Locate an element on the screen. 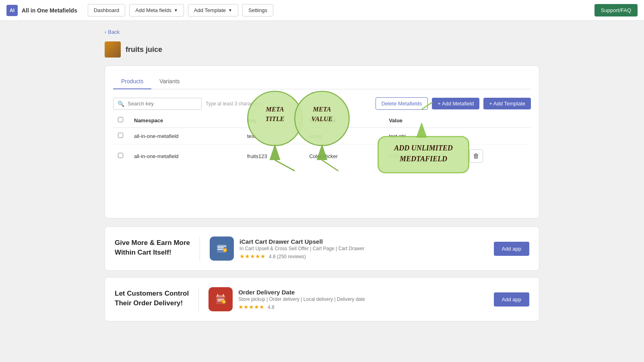 The width and height of the screenshot is (644, 362). promo-text-1: Give More & Earn MoreWithin Cart Itself! is located at coordinates (152, 249).